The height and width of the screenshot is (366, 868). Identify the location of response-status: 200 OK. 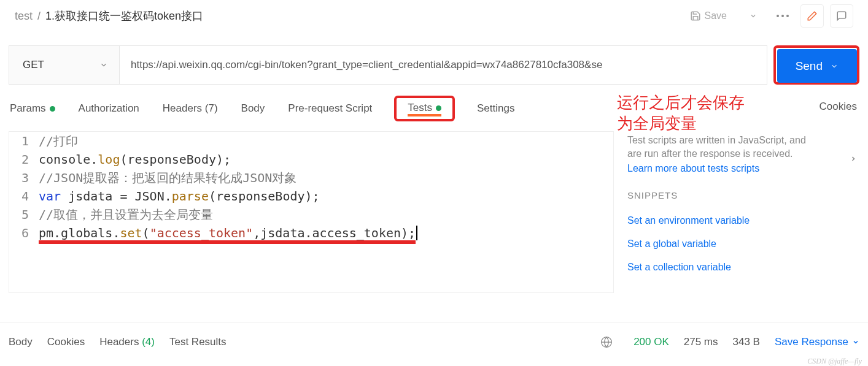
(651, 342).